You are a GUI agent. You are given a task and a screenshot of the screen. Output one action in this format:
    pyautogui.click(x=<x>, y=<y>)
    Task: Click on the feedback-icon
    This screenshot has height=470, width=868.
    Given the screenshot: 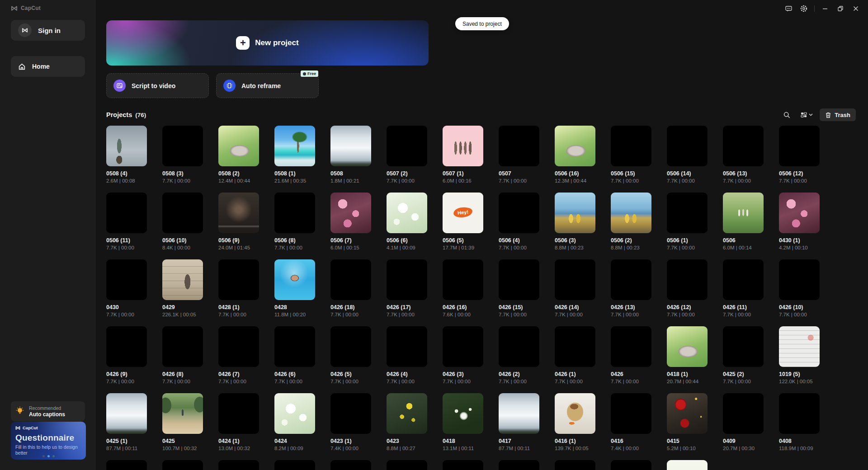 What is the action you would take?
    pyautogui.click(x=788, y=9)
    